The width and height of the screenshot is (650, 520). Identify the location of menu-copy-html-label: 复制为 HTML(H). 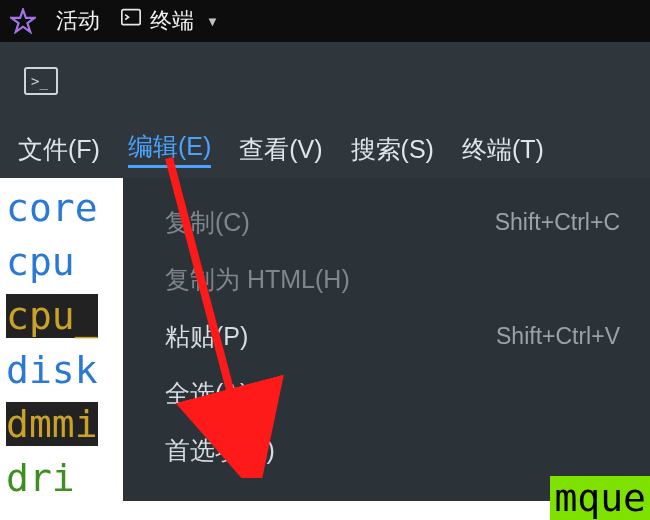
(258, 280).